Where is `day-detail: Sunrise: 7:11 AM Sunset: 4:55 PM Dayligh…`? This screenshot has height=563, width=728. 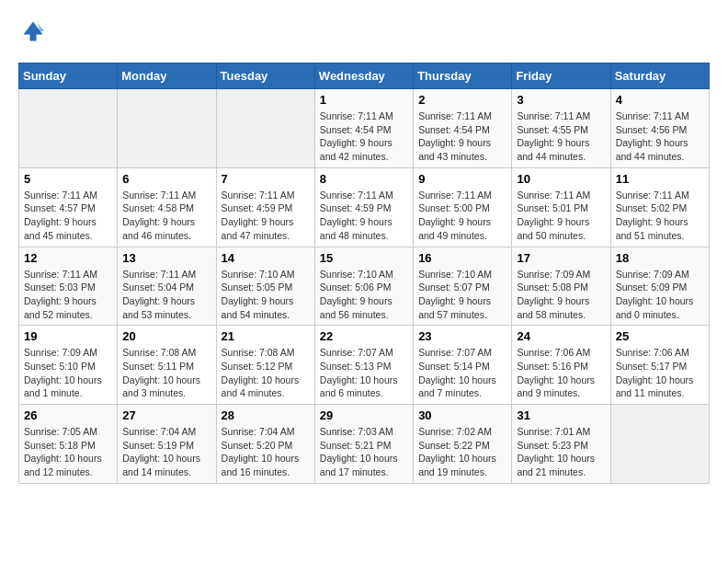
day-detail: Sunrise: 7:11 AM Sunset: 4:55 PM Dayligh… is located at coordinates (561, 136).